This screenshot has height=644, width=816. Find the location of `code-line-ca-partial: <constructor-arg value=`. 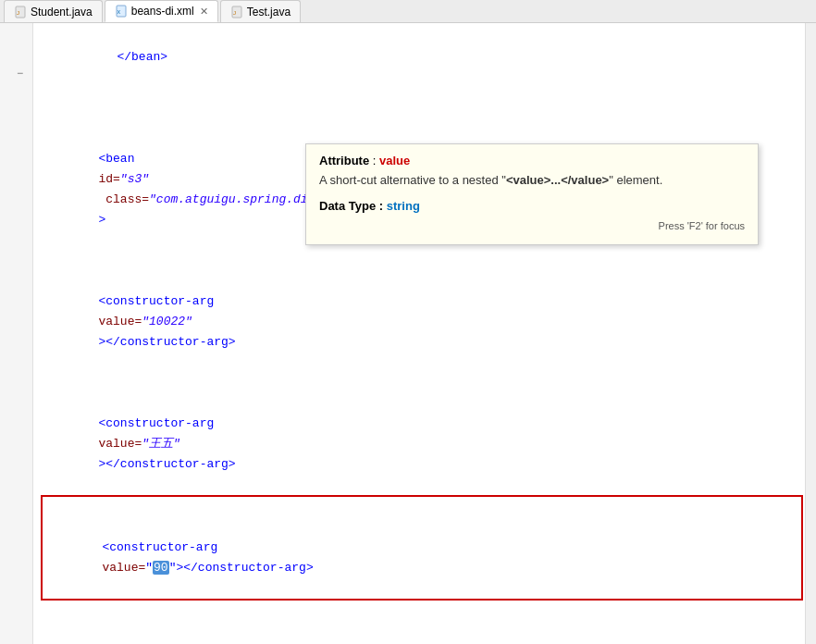

code-line-ca-partial: <constructor-arg value= is located at coordinates (422, 622).